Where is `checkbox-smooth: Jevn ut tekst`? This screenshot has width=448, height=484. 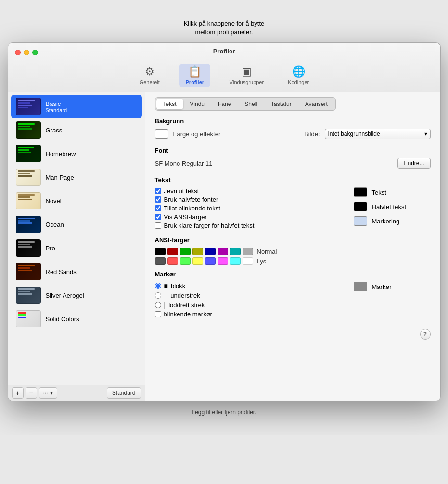
checkbox-smooth: Jevn ut tekst is located at coordinates (249, 191).